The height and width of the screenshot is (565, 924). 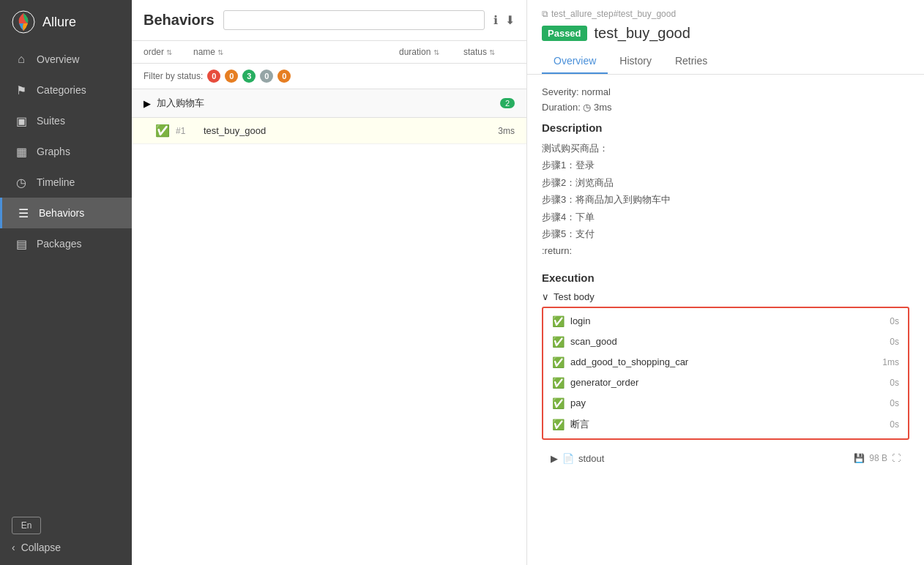 I want to click on sidebar-bottom: En ‹ Collapse, so click(x=66, y=535).